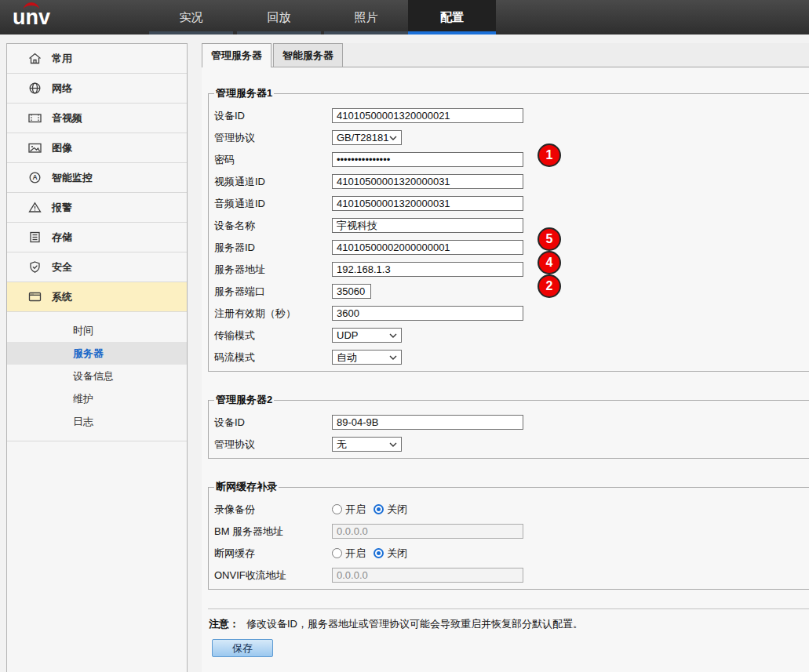 This screenshot has height=672, width=809. I want to click on sidebar-item-label: 系统, so click(62, 297).